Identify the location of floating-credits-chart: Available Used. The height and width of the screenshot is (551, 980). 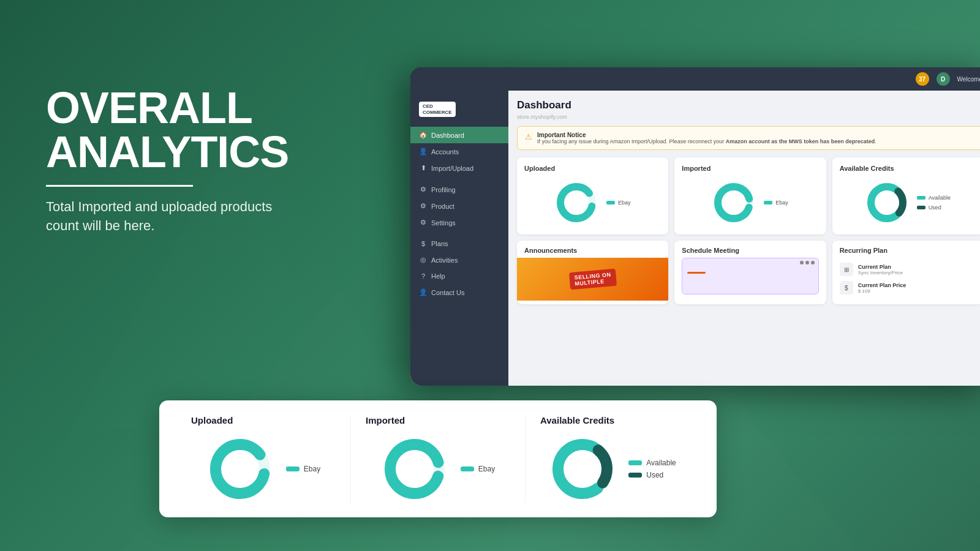
(612, 469).